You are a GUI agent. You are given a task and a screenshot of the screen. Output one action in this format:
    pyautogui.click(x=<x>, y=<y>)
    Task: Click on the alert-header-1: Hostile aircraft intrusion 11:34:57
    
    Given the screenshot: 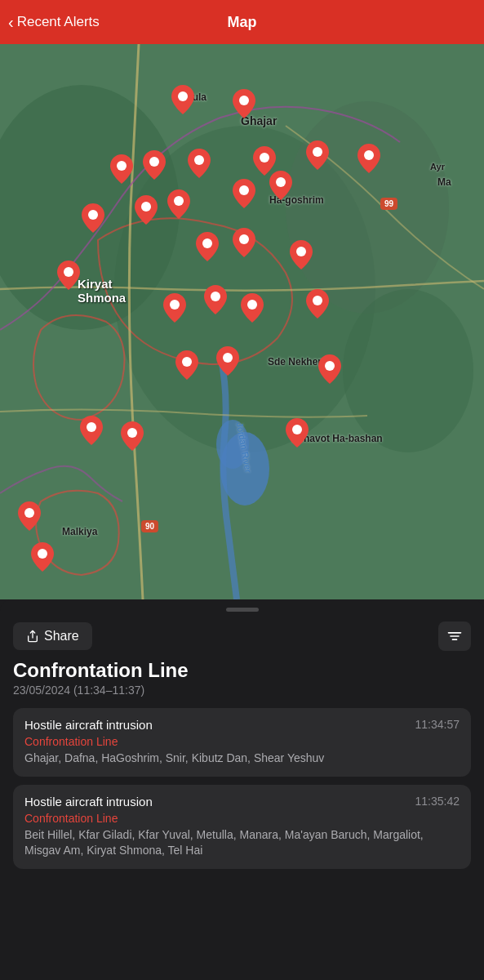 What is the action you would take?
    pyautogui.click(x=242, y=725)
    